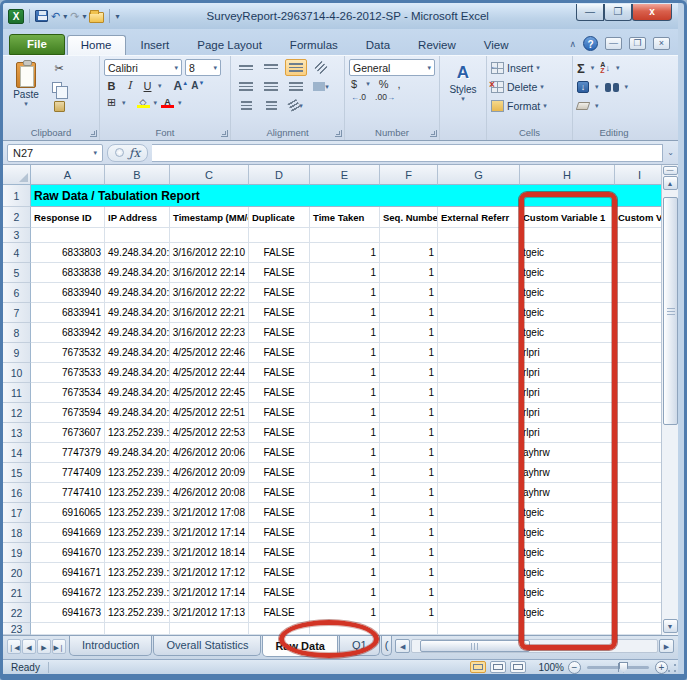  What do you see at coordinates (120, 152) in the screenshot?
I see `cancel-enter-icon` at bounding box center [120, 152].